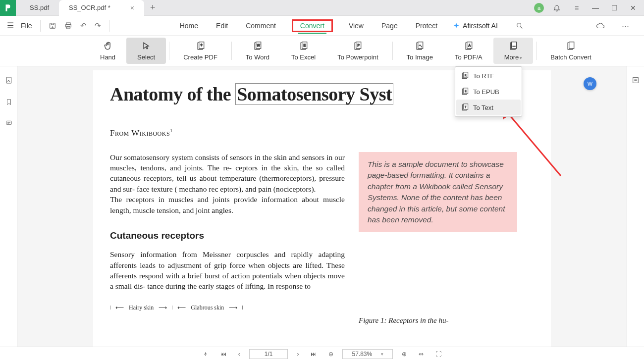  I want to click on batch-convert-button: Batch Convert, so click(571, 51).